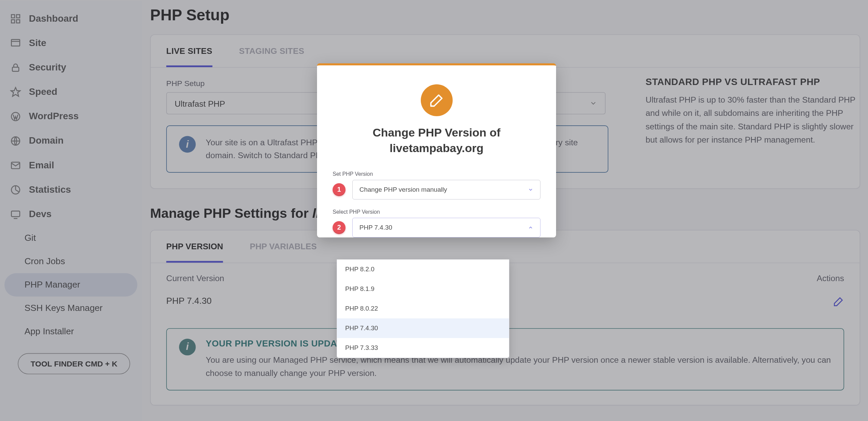 This screenshot has width=868, height=421. What do you see at coordinates (437, 148) in the screenshot?
I see `modal-title-domain: livetampabay.org` at bounding box center [437, 148].